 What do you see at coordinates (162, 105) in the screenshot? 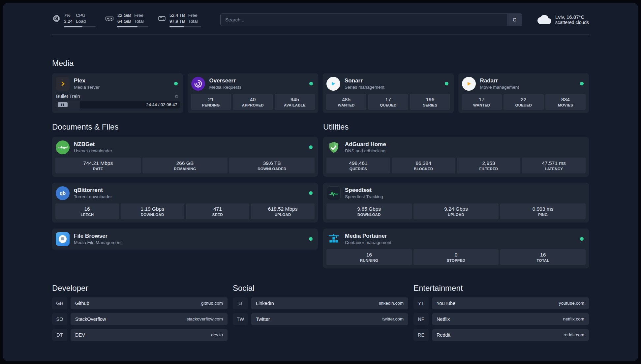
I see `playback-time: 24:44 / 02:06:47` at bounding box center [162, 105].